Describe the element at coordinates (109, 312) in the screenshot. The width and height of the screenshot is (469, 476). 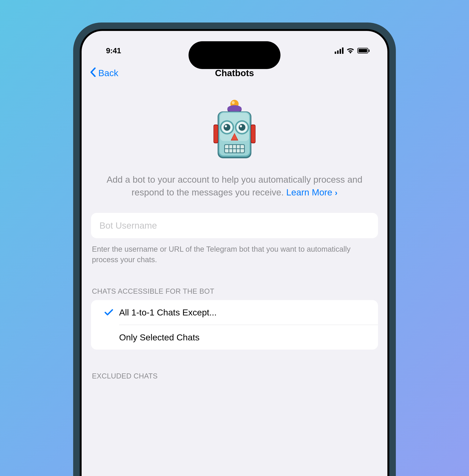
I see `checkmark-icon` at that location.